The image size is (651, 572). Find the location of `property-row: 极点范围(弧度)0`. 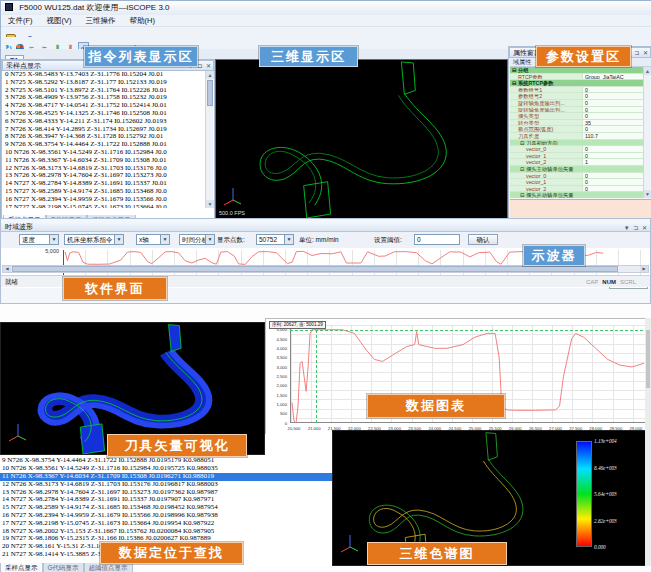

property-row: 极点范围(弧度)0 is located at coordinates (578, 130).